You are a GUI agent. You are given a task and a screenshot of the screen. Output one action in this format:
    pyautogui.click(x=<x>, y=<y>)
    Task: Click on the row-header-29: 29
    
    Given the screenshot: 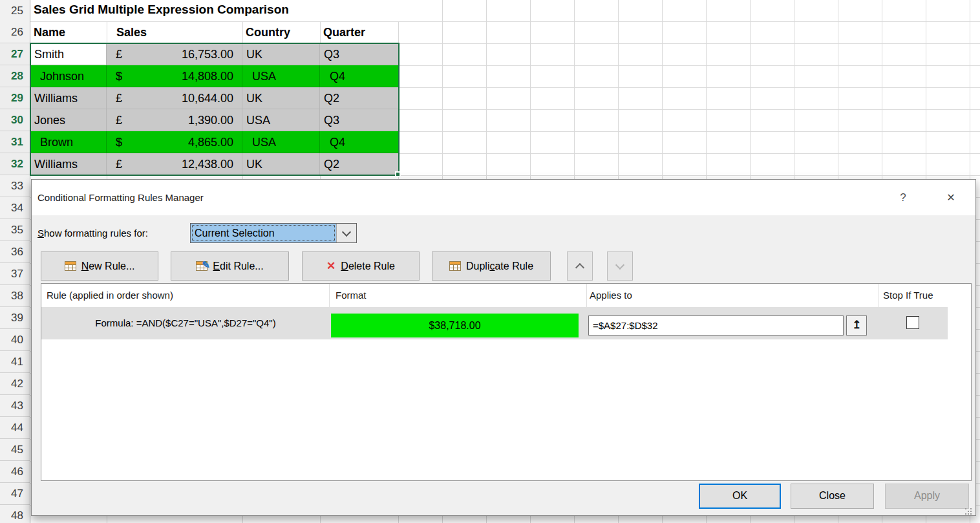 What is the action you would take?
    pyautogui.click(x=16, y=98)
    